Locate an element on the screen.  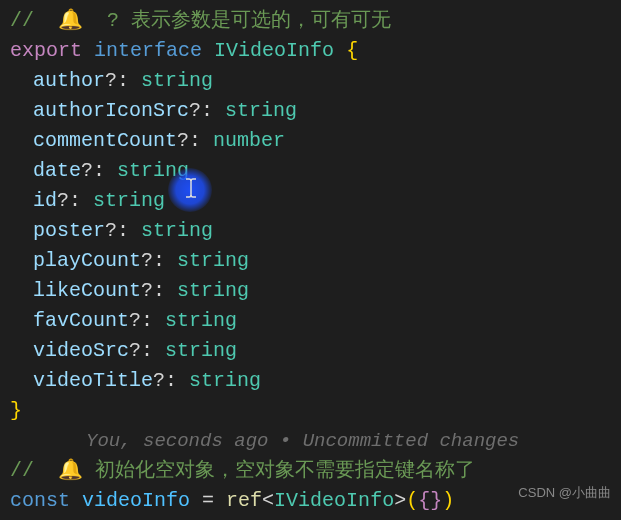
interface-decl: export interface IVideoInfo { is located at coordinates (310, 51).